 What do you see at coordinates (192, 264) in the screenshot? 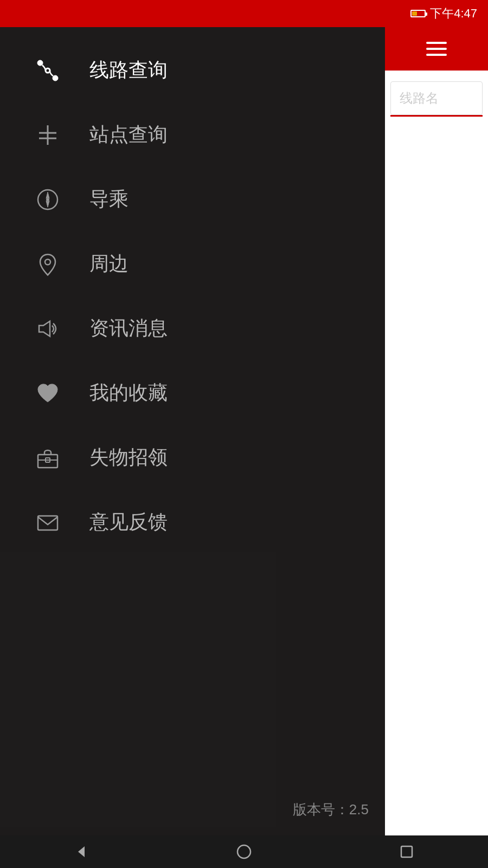
I see `sidebar-item-nearby: 周边` at bounding box center [192, 264].